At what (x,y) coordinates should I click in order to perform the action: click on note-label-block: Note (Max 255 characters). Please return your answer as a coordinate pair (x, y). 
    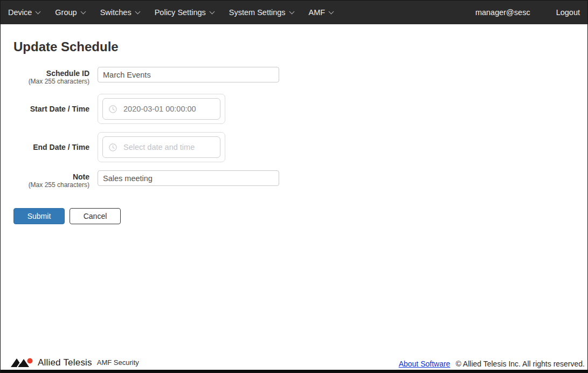
    Looking at the image, I should click on (52, 180).